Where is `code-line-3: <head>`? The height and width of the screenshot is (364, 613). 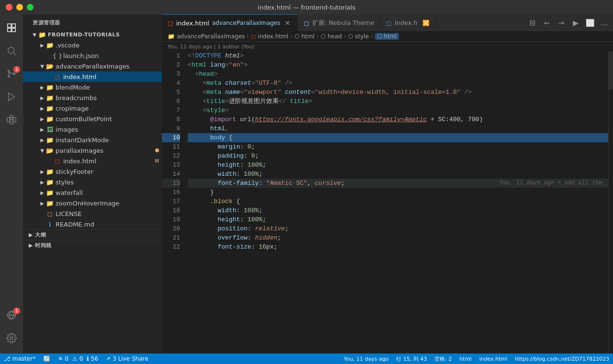
code-line-3: <head> is located at coordinates (398, 74).